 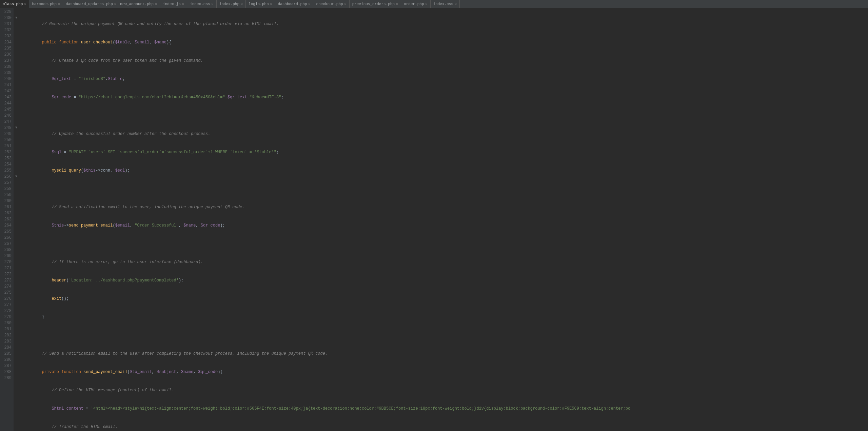 What do you see at coordinates (202, 4) in the screenshot?
I see `tab-index-css: index.css ✕` at bounding box center [202, 4].